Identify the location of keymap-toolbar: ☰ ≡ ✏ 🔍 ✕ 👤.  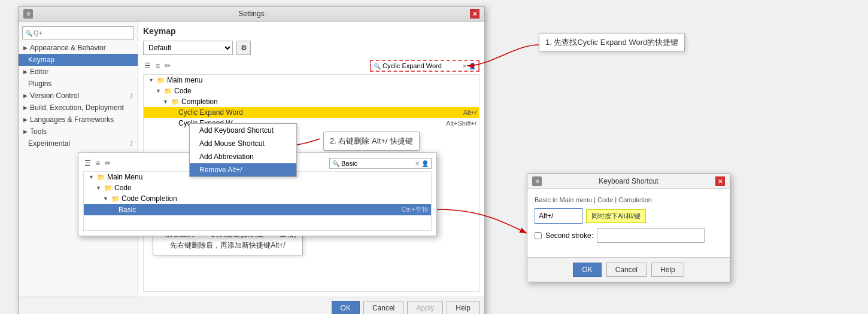
(311, 66).